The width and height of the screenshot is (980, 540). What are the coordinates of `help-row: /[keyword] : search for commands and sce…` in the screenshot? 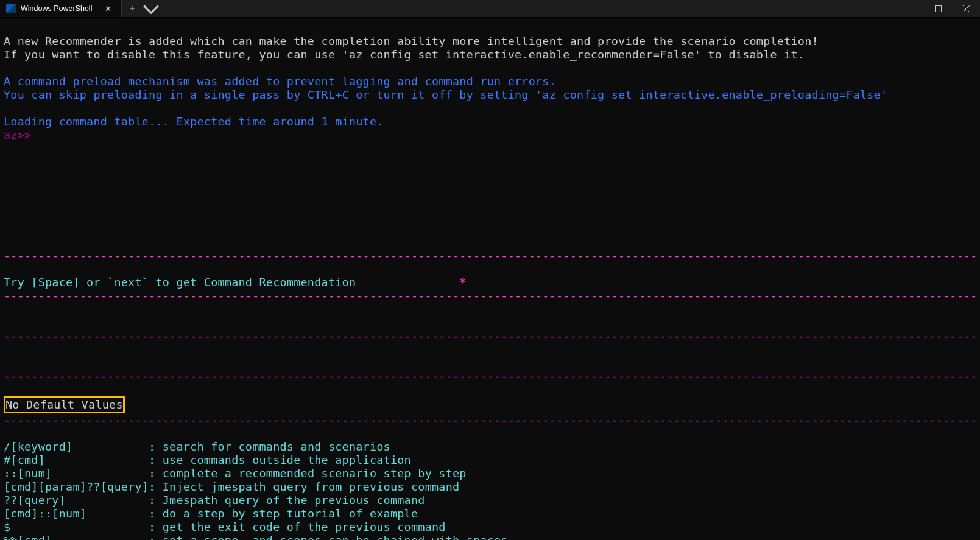 It's located at (197, 447).